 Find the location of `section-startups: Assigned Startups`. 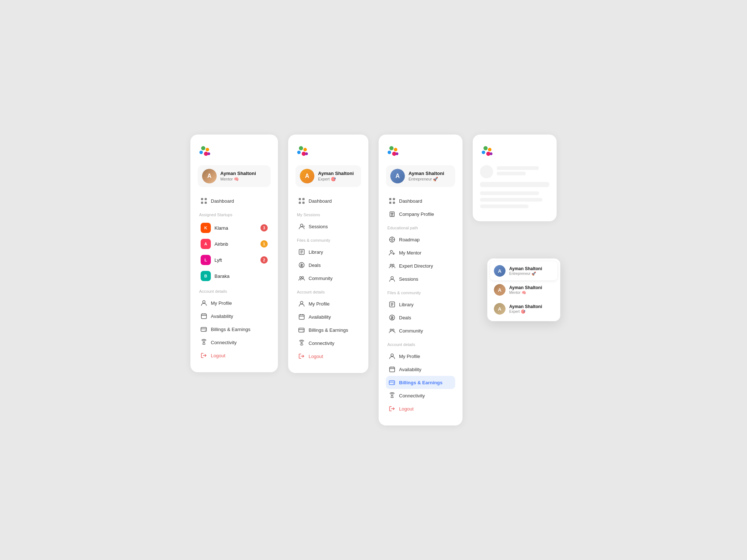

section-startups: Assigned Startups is located at coordinates (235, 215).